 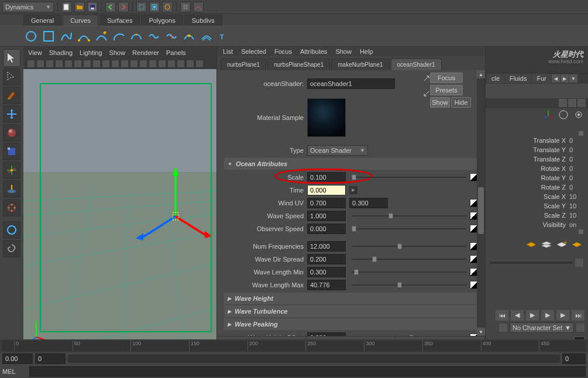 What do you see at coordinates (61, 53) in the screenshot?
I see `vp-menu-shading: Shading` at bounding box center [61, 53].